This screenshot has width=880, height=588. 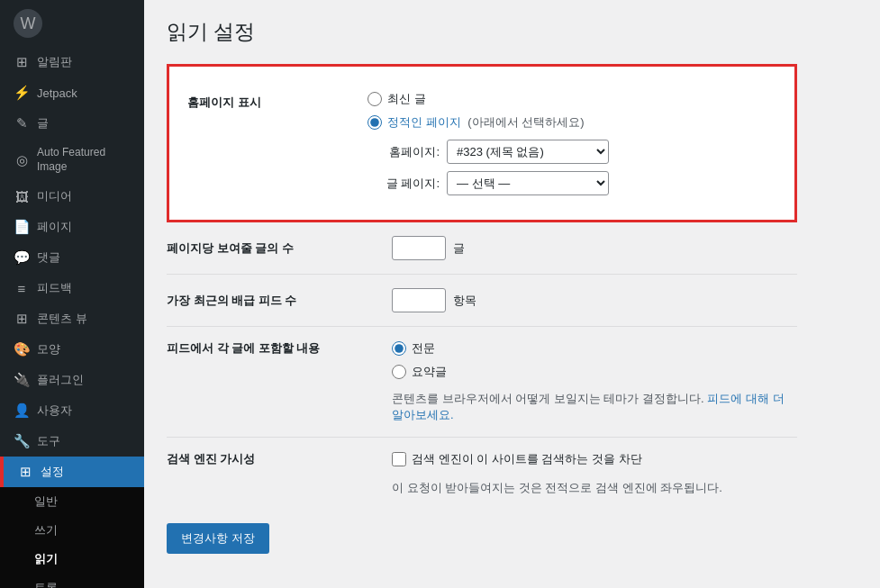 I want to click on static-page-link: 정적인 페이지, so click(x=424, y=122).